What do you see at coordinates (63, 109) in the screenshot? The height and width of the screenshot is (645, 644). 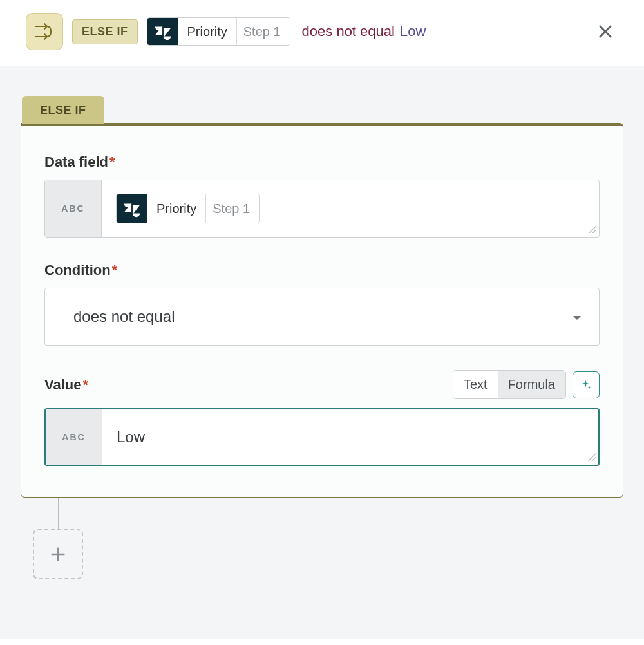 I see `tab-elseif: ELSE IF` at bounding box center [63, 109].